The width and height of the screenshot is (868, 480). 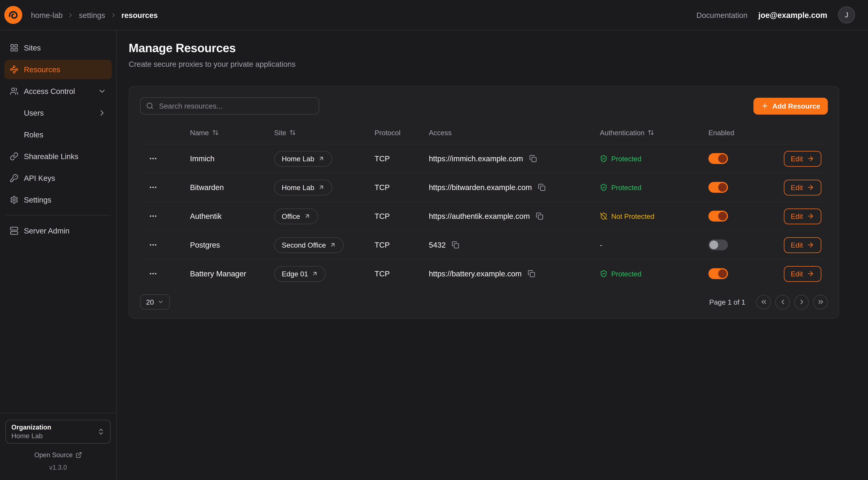 I want to click on waypoints-icon, so click(x=14, y=69).